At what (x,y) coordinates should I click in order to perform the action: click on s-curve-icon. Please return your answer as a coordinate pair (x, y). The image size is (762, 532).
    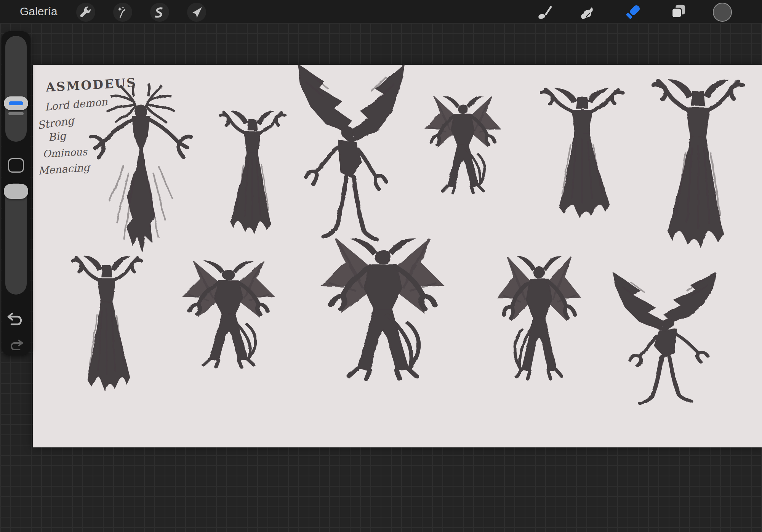
    Looking at the image, I should click on (160, 12).